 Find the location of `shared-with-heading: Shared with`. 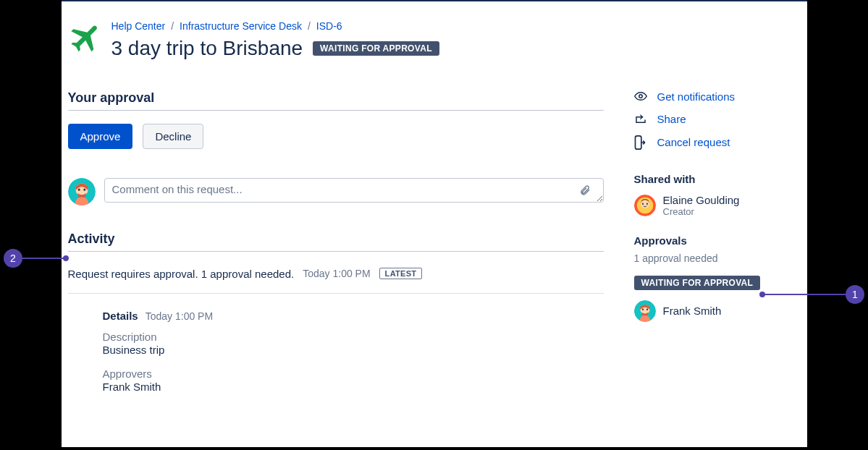

shared-with-heading: Shared with is located at coordinates (717, 179).